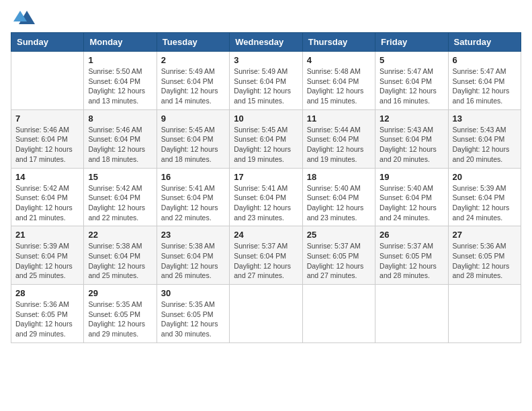 This screenshot has width=532, height=411. What do you see at coordinates (120, 177) in the screenshot?
I see `day-number: 15` at bounding box center [120, 177].